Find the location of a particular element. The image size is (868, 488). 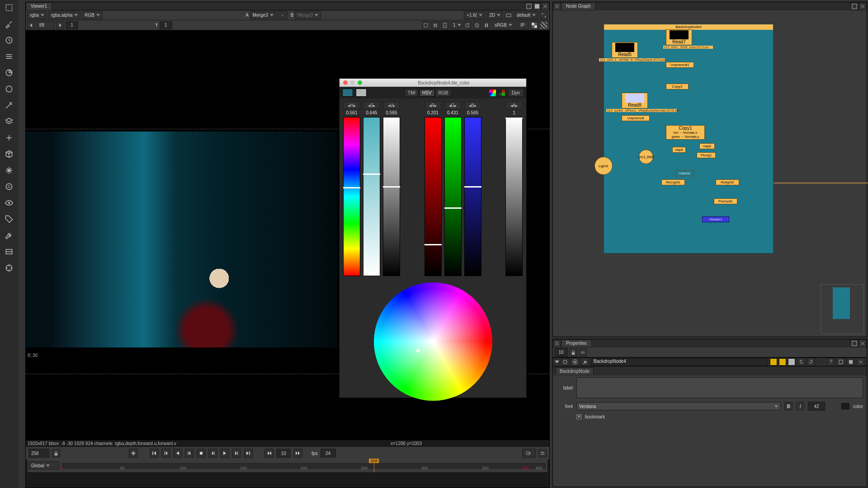

h-header: ◂H▸ is located at coordinates (352, 105).